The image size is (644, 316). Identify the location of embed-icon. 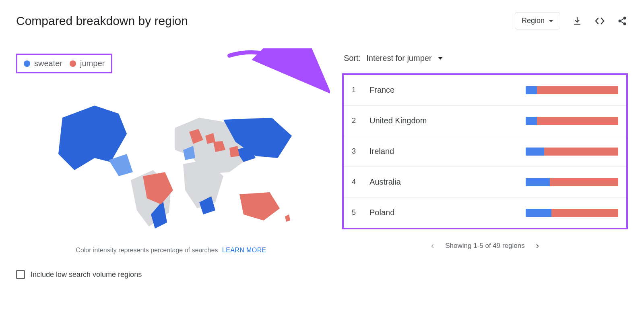
(600, 21).